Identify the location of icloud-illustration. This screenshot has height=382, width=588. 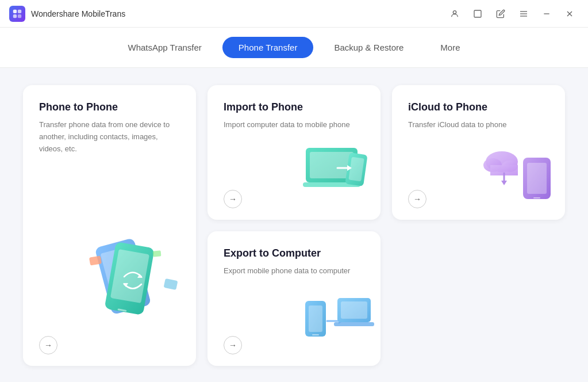
(520, 170).